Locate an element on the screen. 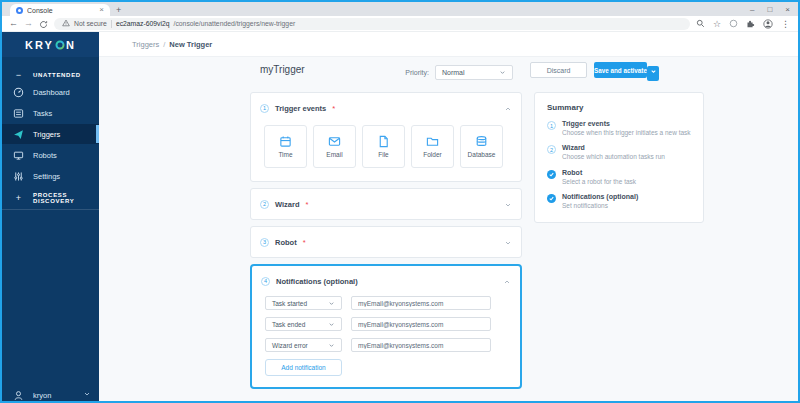 This screenshot has width=800, height=403. trigger-tile-file: File is located at coordinates (384, 146).